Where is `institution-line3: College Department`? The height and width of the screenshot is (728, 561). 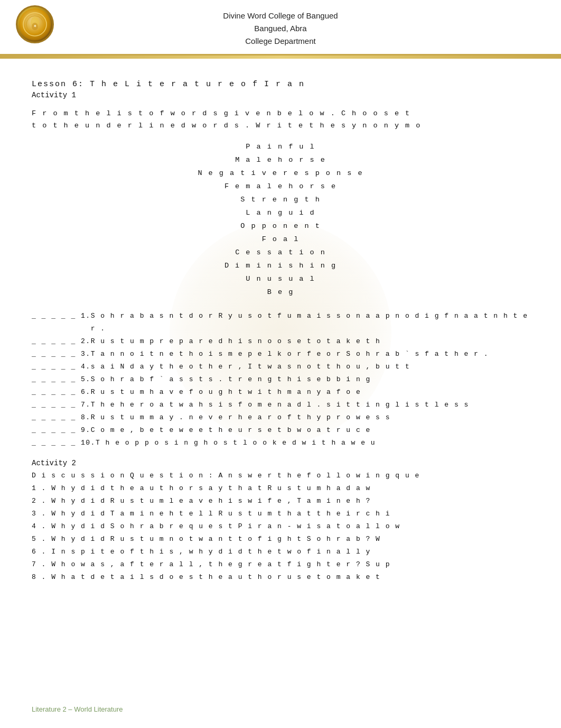
institution-line3: College Department is located at coordinates (280, 41).